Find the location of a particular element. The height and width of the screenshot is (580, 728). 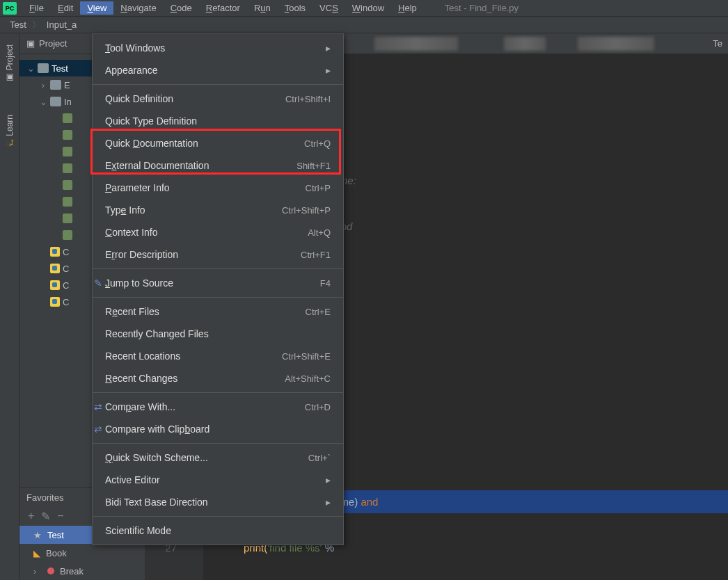

favorites-item-bookmarks: ◣ Book is located at coordinates (82, 553).